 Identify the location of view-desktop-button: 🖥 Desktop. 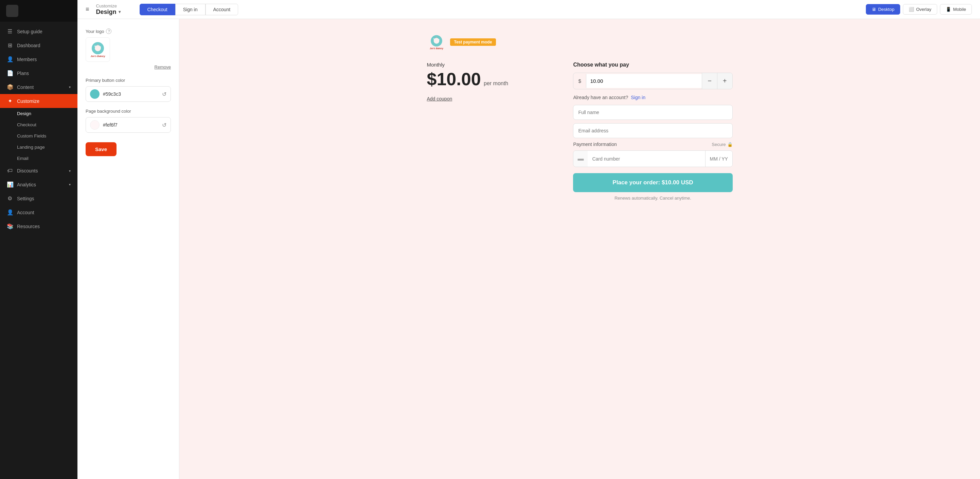
(883, 9).